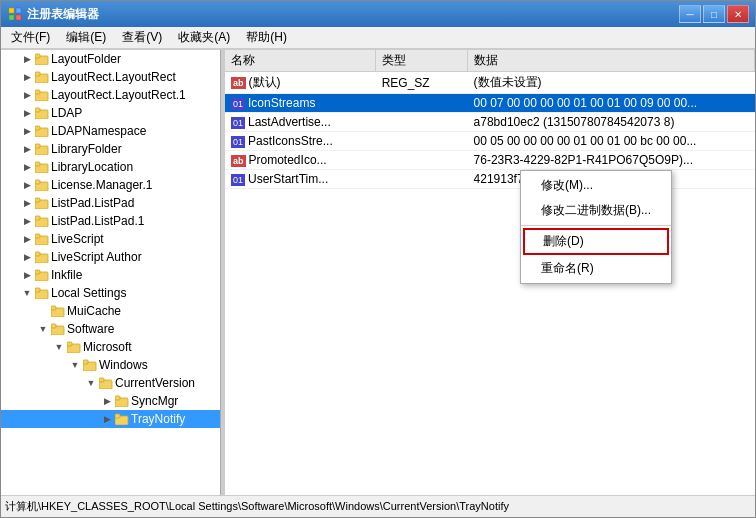 The width and height of the screenshot is (756, 518). What do you see at coordinates (110, 311) in the screenshot?
I see `tree-item-muicache: MuiCache` at bounding box center [110, 311].